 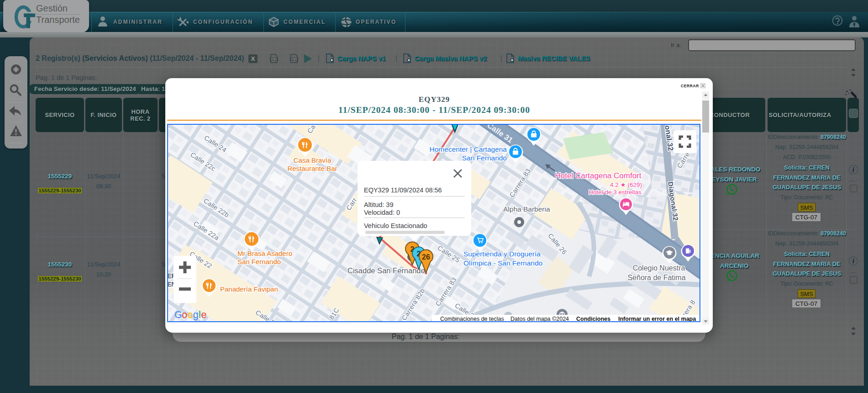 What do you see at coordinates (379, 205) in the screenshot?
I see `svg-text: Altitud: 39` at bounding box center [379, 205].